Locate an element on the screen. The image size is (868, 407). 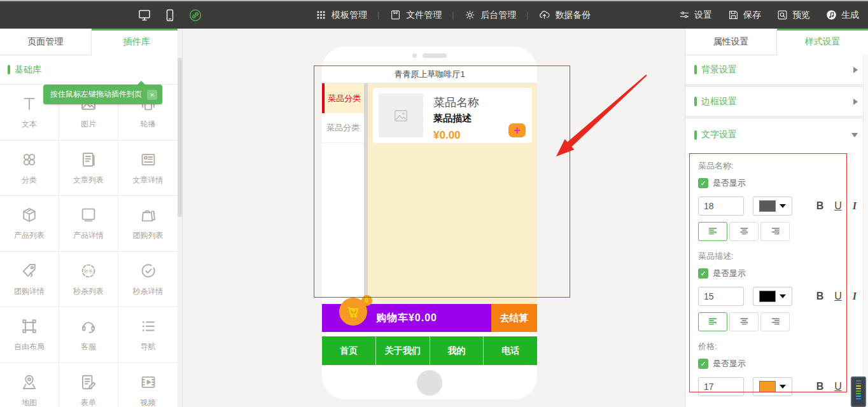
bottom-nav-item: 我的 is located at coordinates (457, 351).